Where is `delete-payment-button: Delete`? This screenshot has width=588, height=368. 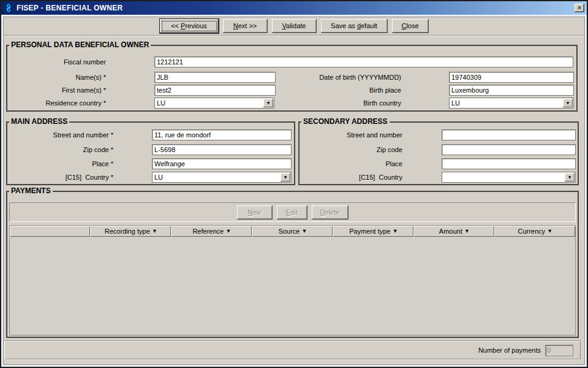
delete-payment-button: Delete is located at coordinates (330, 212).